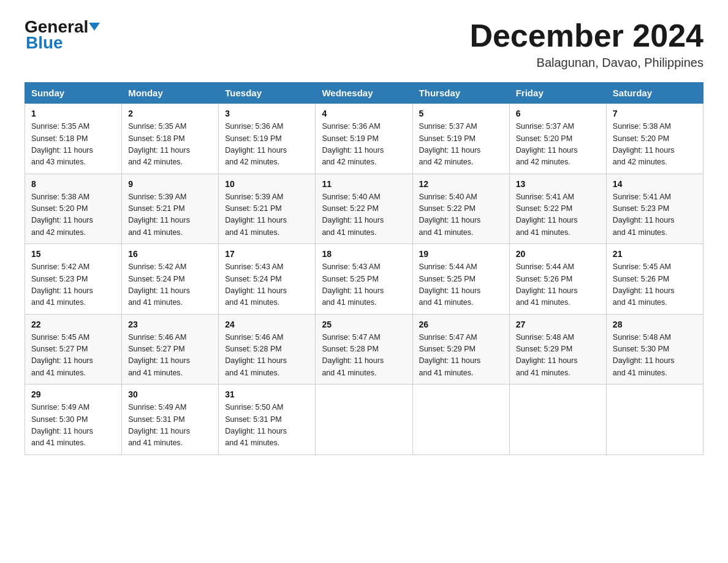 Image resolution: width=728 pixels, height=563 pixels. What do you see at coordinates (74, 93) in the screenshot?
I see `header-cell-sunday: Sunday` at bounding box center [74, 93].